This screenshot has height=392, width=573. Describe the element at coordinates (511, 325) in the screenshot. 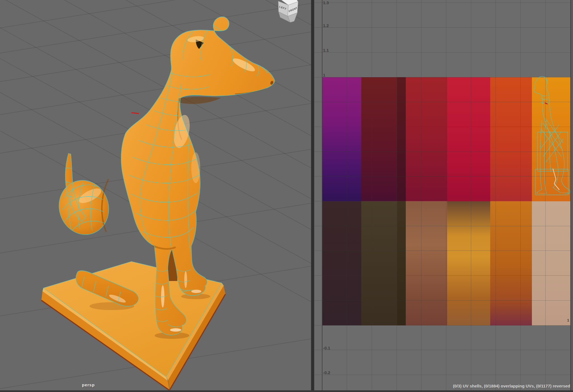

I see `uv-u-axis-indigo` at that location.